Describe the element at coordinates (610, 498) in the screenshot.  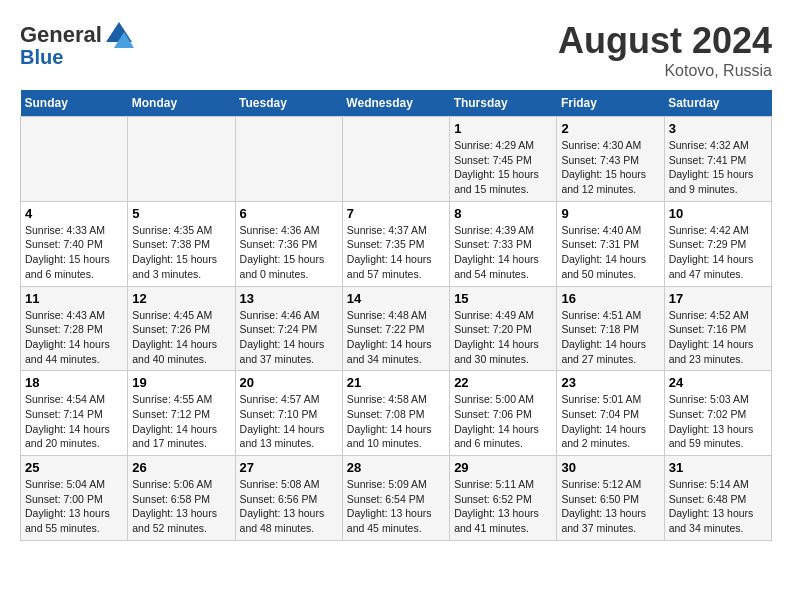
I see `calendar-day-cell: 30Sunrise: 5:12 AMSunset: 6:50 PMDayligh…` at that location.